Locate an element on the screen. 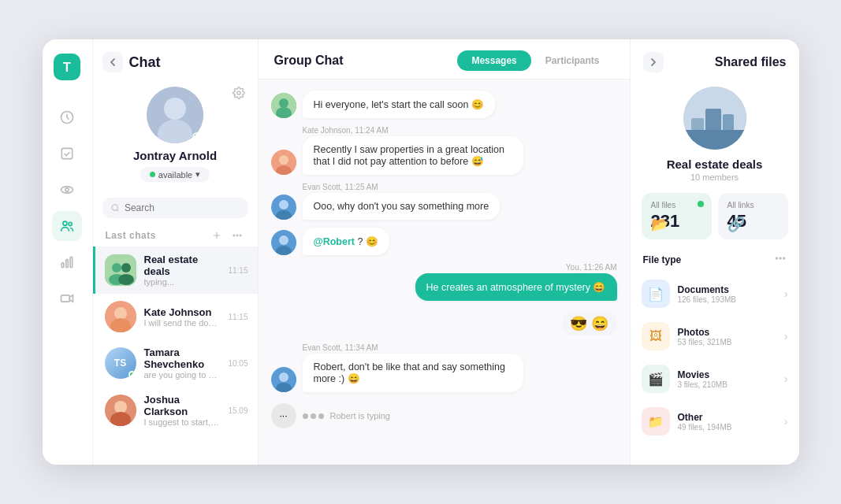 This screenshot has width=841, height=504. other-info: Other 49 files, 194MB is located at coordinates (727, 422).